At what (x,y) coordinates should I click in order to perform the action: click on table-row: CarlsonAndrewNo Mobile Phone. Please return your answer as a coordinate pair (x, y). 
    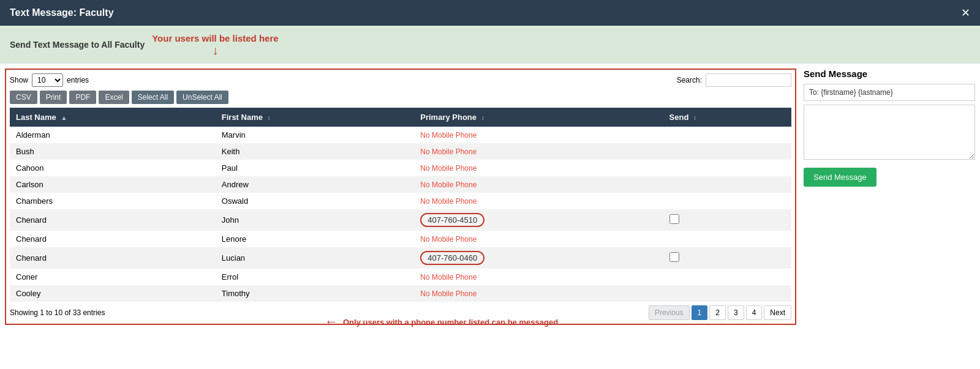
    Looking at the image, I should click on (401, 185).